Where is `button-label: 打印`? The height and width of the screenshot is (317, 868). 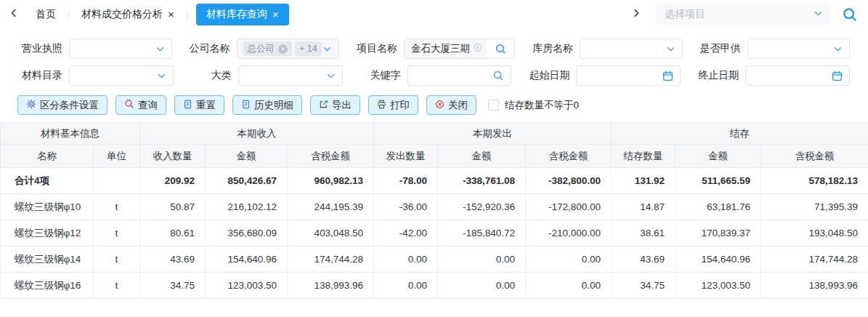 button-label: 打印 is located at coordinates (399, 105).